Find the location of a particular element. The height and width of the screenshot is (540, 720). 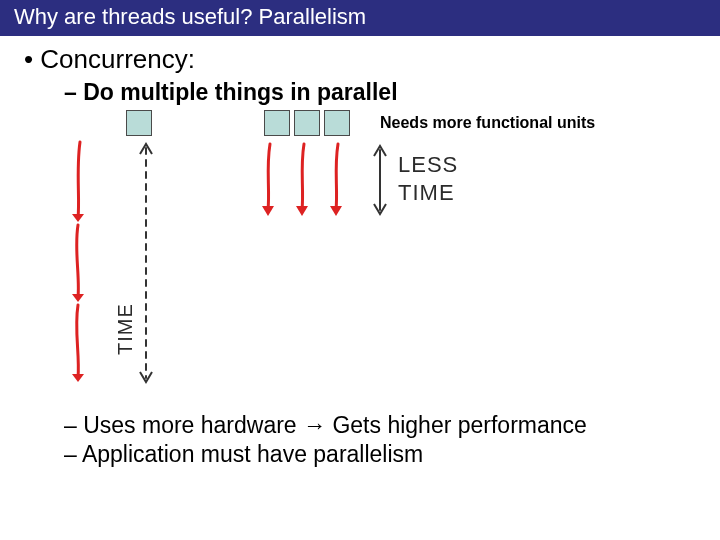

arrow-icon: → is located at coordinates (314, 425).